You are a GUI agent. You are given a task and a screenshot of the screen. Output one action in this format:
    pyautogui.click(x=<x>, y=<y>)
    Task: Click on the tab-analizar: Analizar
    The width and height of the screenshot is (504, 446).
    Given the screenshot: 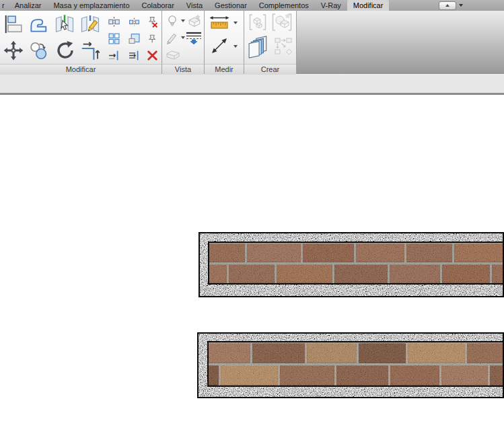 What is the action you would take?
    pyautogui.click(x=28, y=5)
    